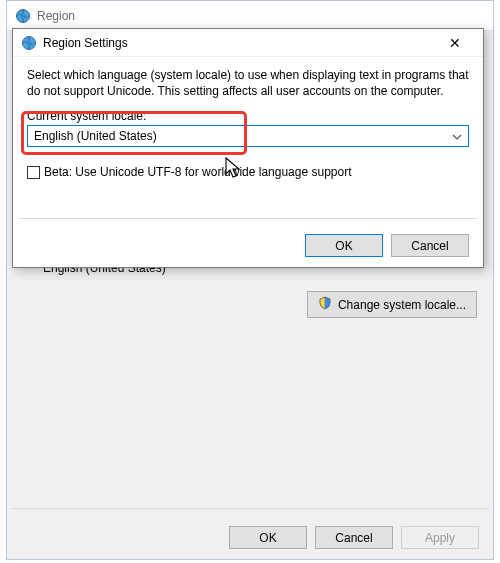 Image resolution: width=500 pixels, height=563 pixels. Describe the element at coordinates (392, 304) in the screenshot. I see `change-system-locale-button: Change system locale...` at that location.